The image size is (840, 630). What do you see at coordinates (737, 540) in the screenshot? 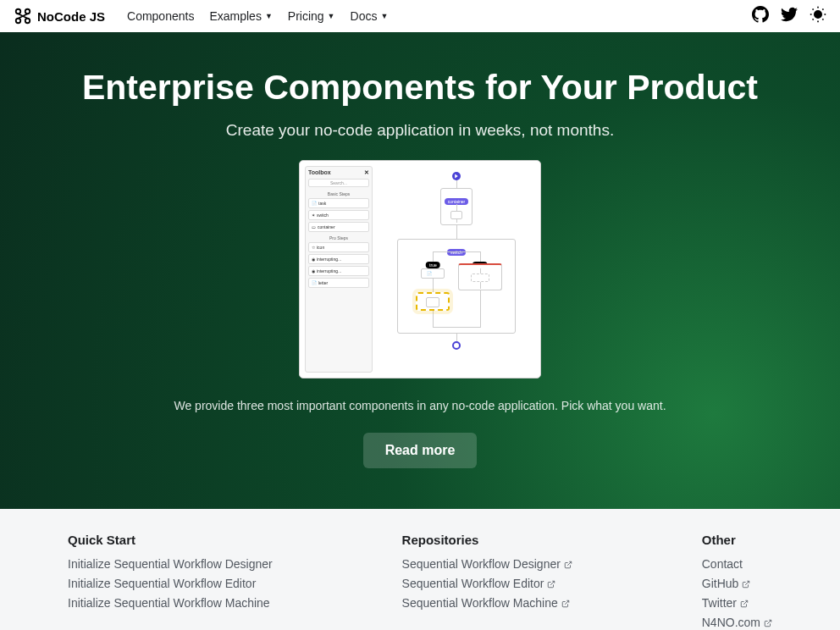
I see `footer-title-other: Other` at bounding box center [737, 540].